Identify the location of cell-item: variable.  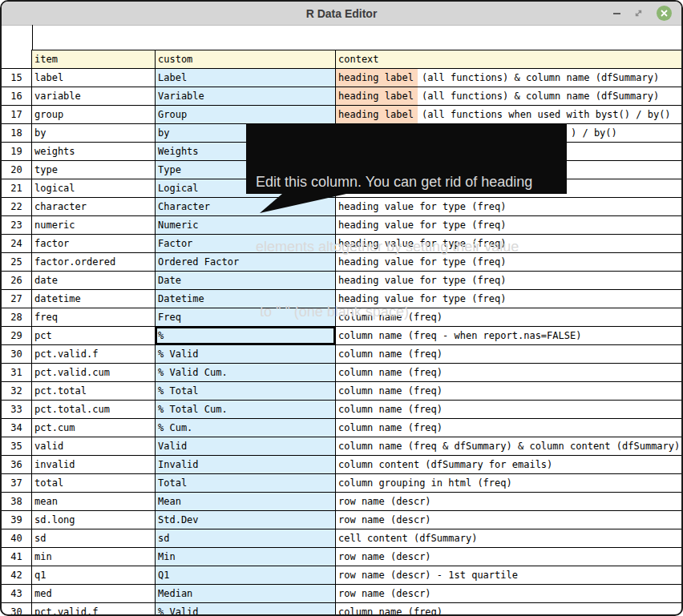
(94, 96).